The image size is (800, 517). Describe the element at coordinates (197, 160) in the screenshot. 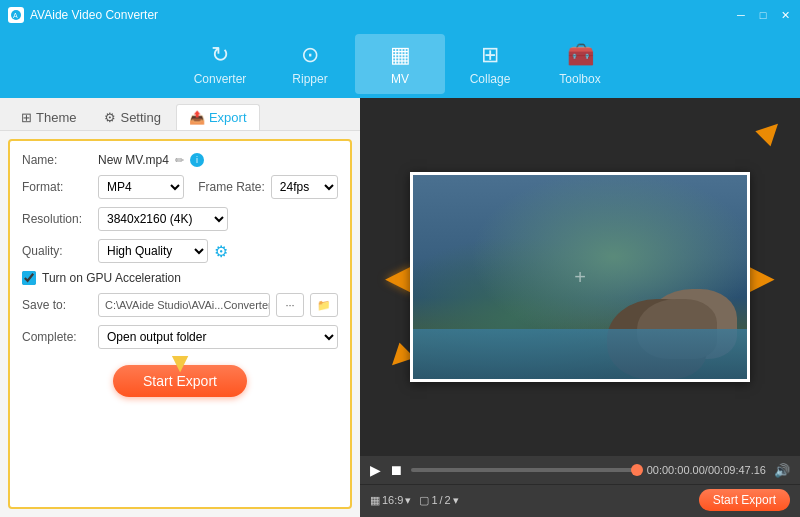

I see `info-icon: i` at that location.